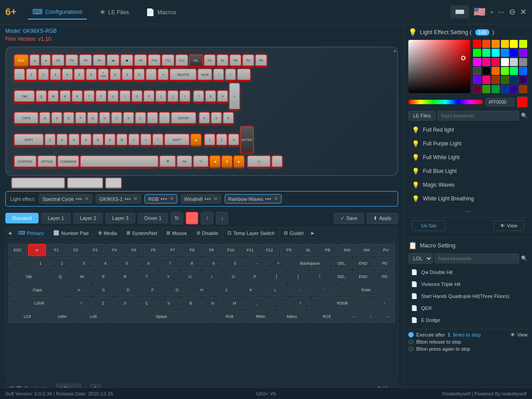  What do you see at coordinates (37, 290) in the screenshot?
I see `vk-caps: Caps` at bounding box center [37, 290].